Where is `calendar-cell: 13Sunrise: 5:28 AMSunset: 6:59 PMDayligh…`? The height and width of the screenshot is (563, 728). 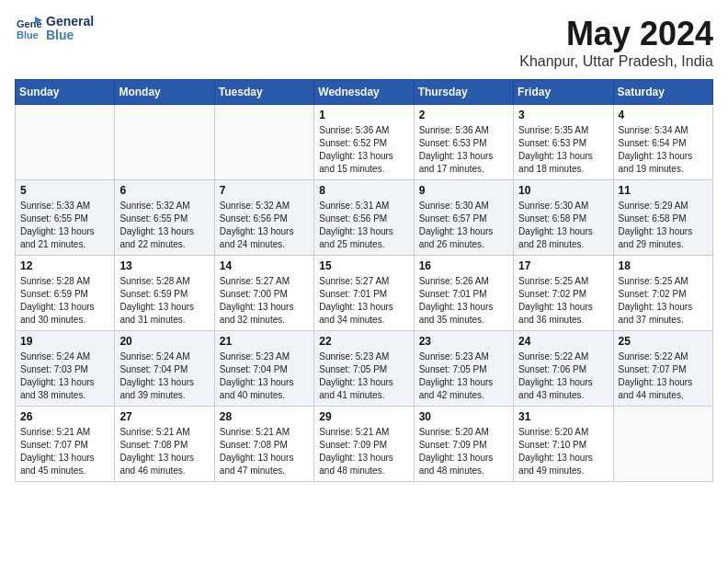 calendar-cell: 13Sunrise: 5:28 AMSunset: 6:59 PMDayligh… is located at coordinates (165, 293).